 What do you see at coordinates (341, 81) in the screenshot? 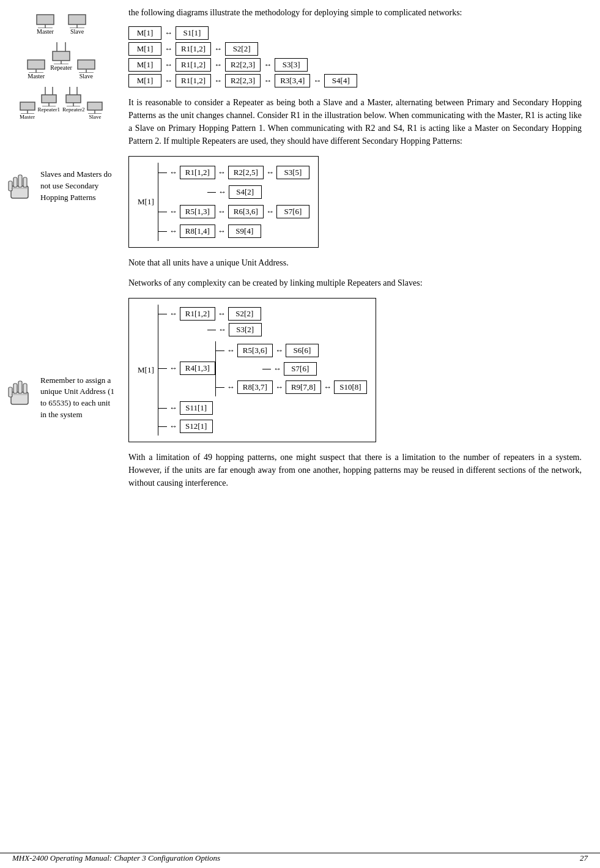
I see `node-s4-4: S4[4]` at bounding box center [341, 81].